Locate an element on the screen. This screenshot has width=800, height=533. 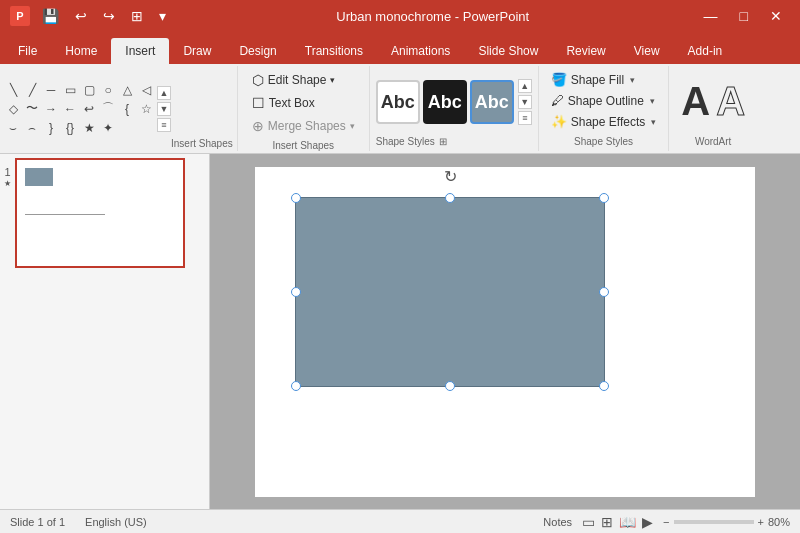
tab-home: Home is located at coordinates (81, 51).